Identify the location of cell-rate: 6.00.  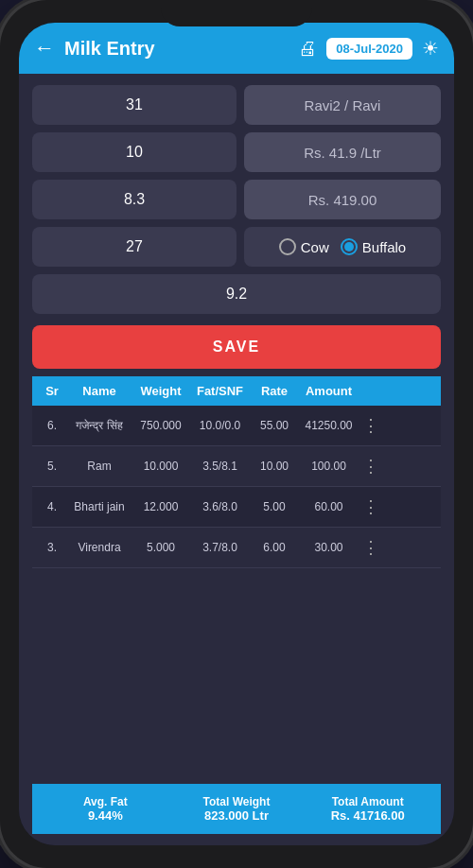
(274, 547).